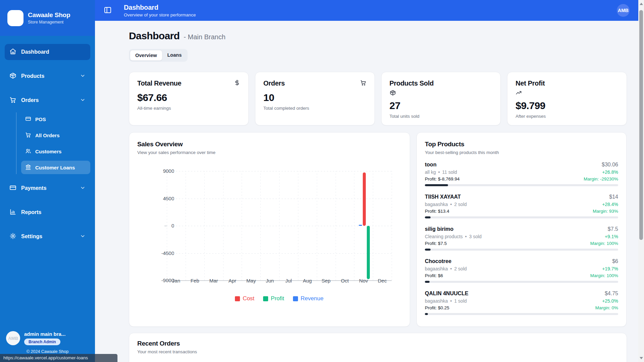 This screenshot has width=644, height=362. I want to click on product-price: $6, so click(615, 261).